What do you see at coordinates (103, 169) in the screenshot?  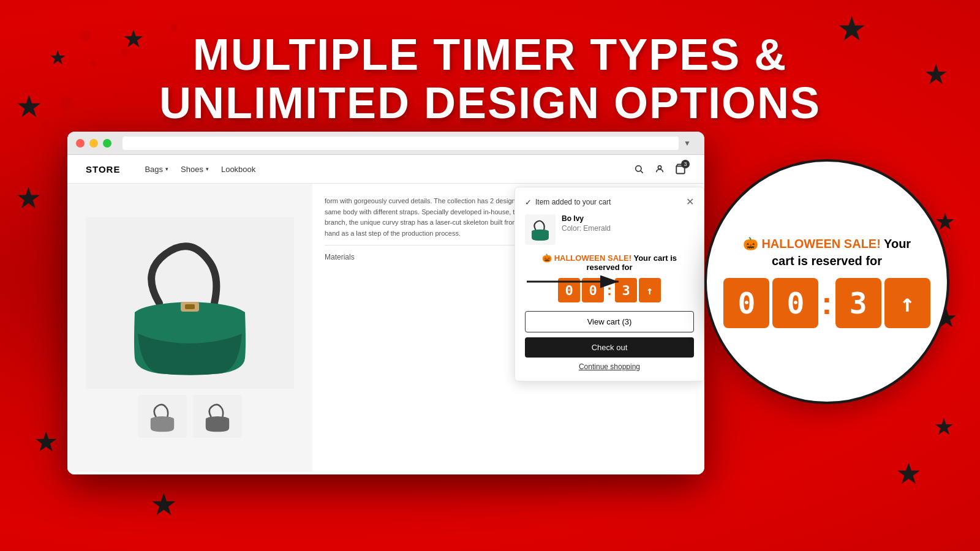 I see `store-logo: STORE` at bounding box center [103, 169].